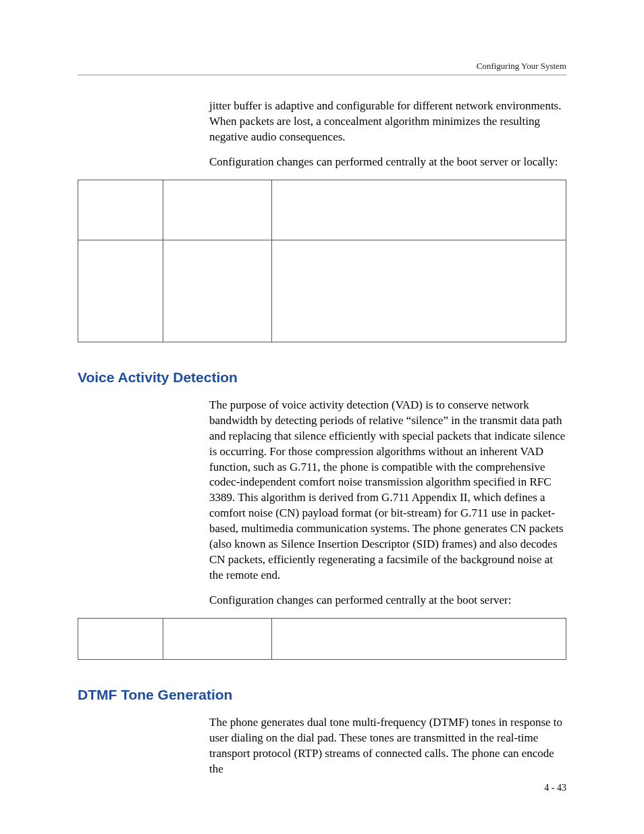 This screenshot has width=644, height=834. I want to click on vad-block: The purpose of voice activity detection …, so click(387, 503).